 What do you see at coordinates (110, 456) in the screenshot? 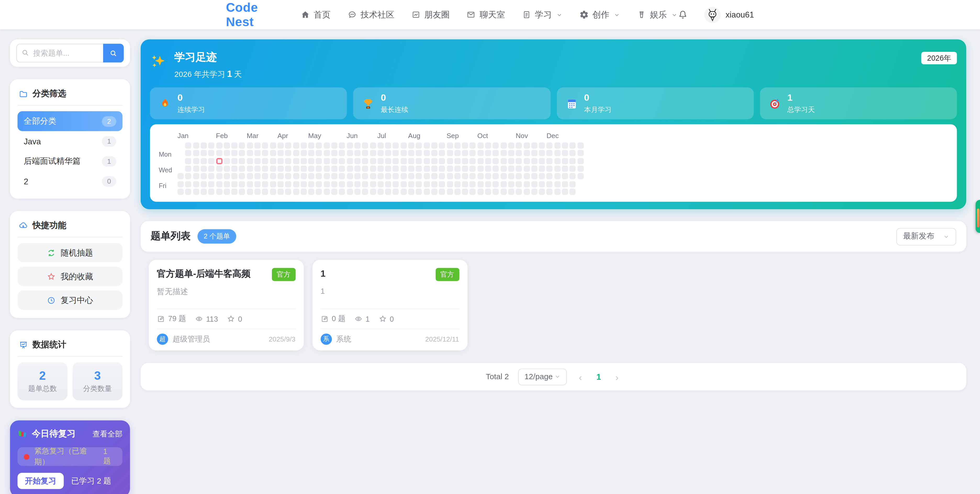
I see `urgent-count: 1 题` at bounding box center [110, 456].